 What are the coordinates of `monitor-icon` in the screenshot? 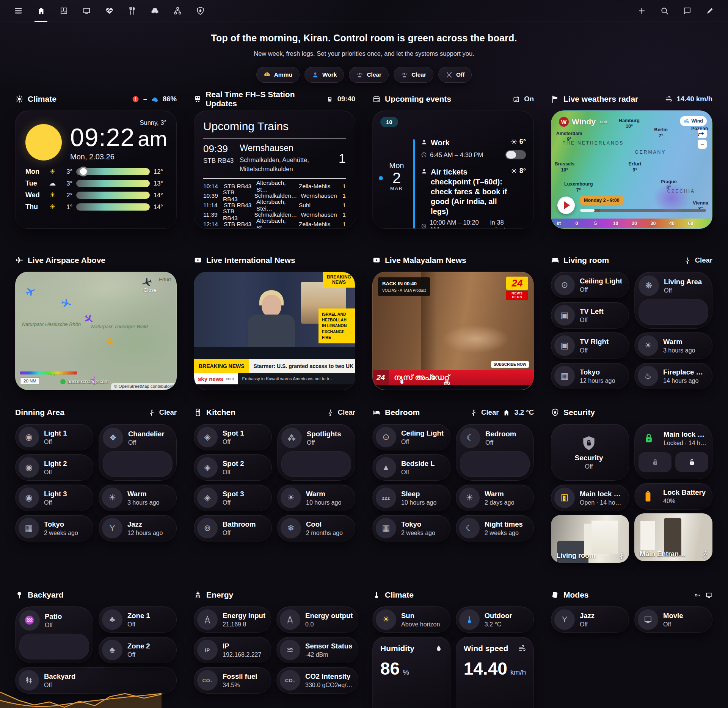 It's located at (709, 595).